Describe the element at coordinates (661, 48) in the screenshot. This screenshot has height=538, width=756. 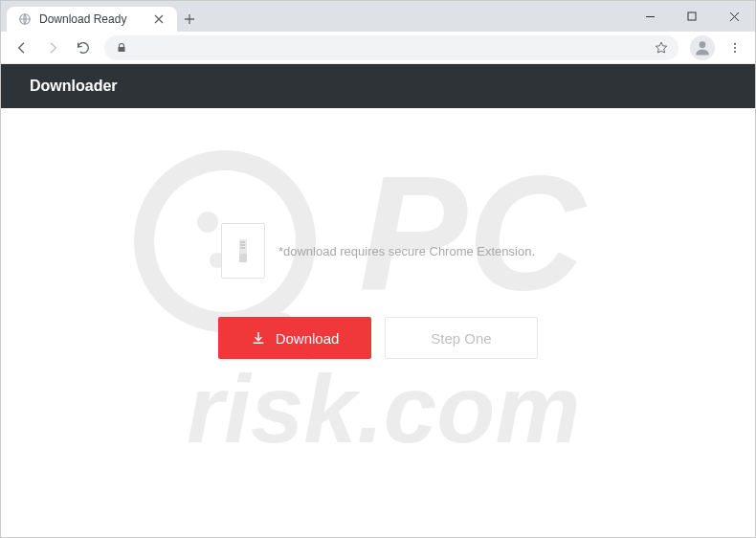
I see `star-icon` at that location.